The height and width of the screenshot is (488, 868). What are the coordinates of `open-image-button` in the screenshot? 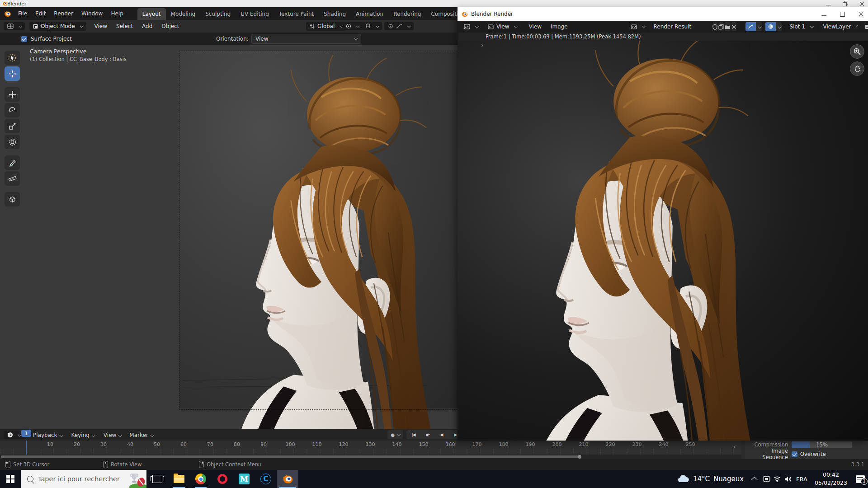 It's located at (728, 27).